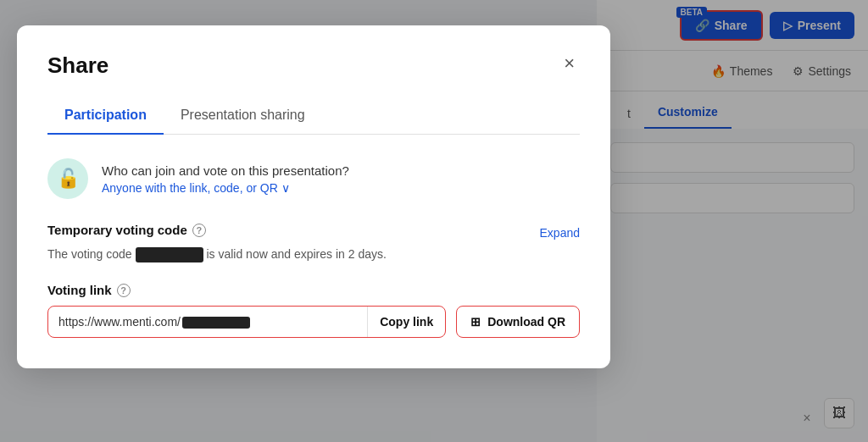 The height and width of the screenshot is (442, 868). What do you see at coordinates (225, 180) in the screenshot?
I see `access-text: Who can join and vote on this presentati…` at bounding box center [225, 180].